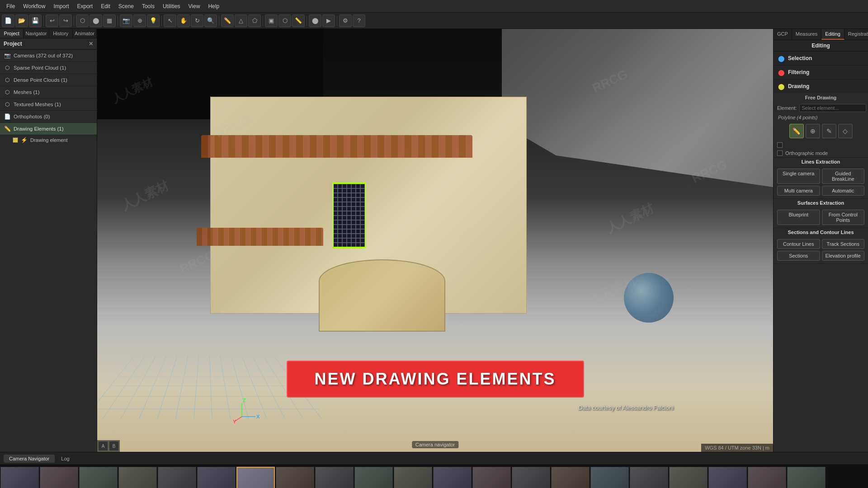 The width and height of the screenshot is (868, 488). Describe the element at coordinates (126, 21) in the screenshot. I see `toolbar-cam: 📷` at that location.